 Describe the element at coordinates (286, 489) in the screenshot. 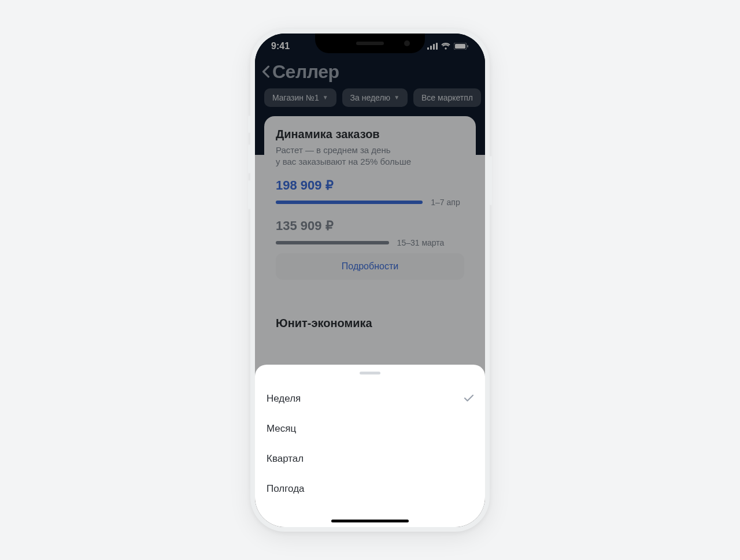

I see `option-label: Полгода` at that location.